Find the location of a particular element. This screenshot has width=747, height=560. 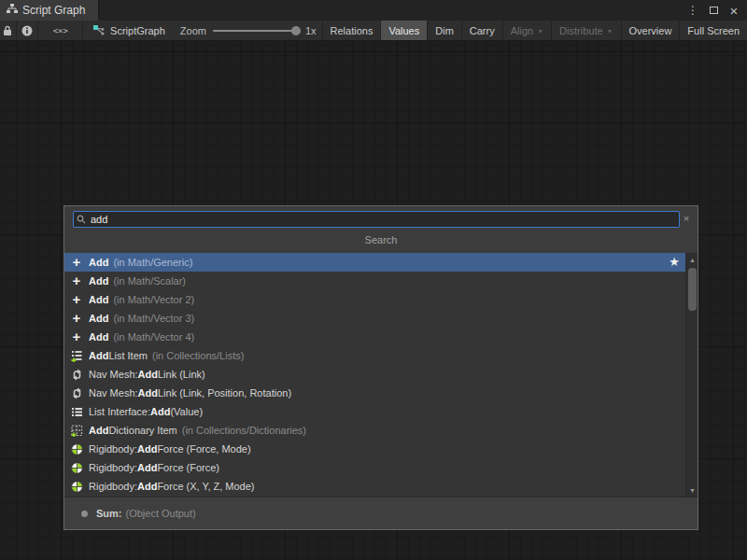

scroll-down-arrow-icon: ▼ is located at coordinates (692, 490).